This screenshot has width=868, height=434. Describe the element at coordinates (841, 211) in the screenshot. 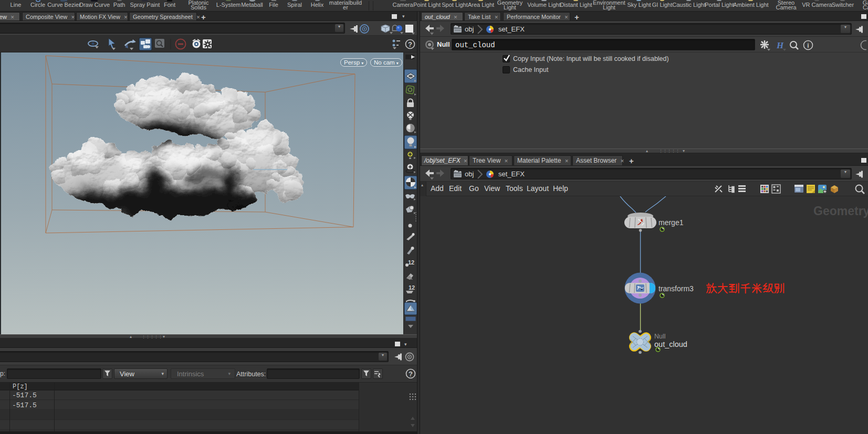

I see `svg-text: Geometry` at that location.